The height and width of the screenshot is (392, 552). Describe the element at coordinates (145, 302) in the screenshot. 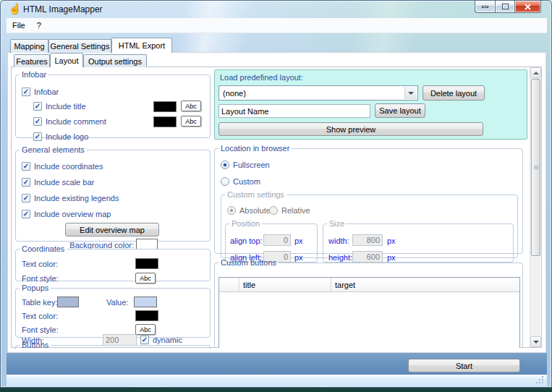

I see `value-color-swatch` at that location.